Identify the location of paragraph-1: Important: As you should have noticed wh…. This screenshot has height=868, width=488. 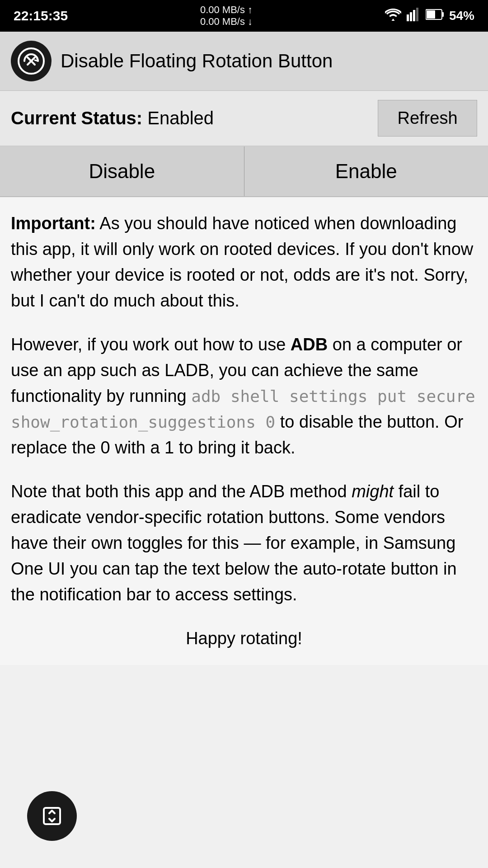
(244, 262).